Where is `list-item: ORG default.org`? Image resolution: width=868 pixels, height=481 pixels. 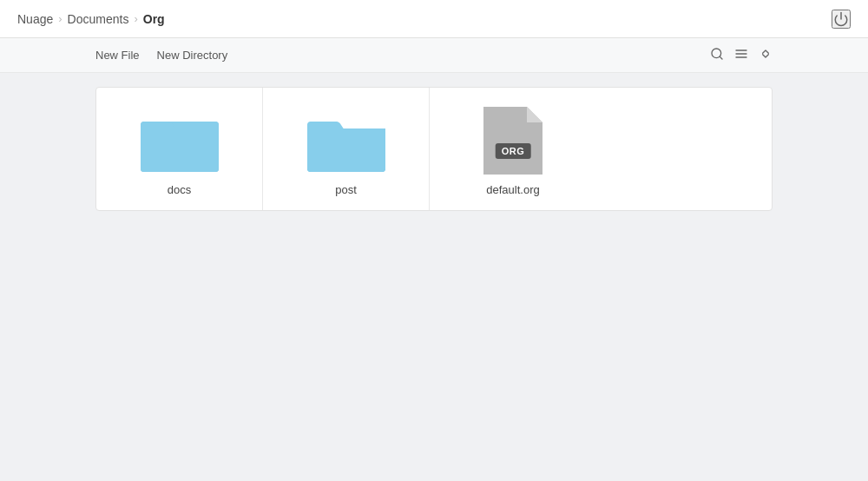
list-item: ORG default.org is located at coordinates (513, 149).